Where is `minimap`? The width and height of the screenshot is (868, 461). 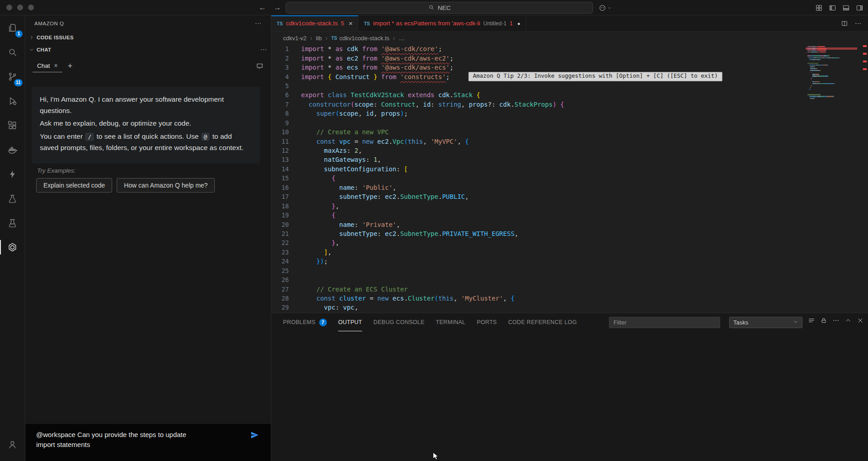
minimap is located at coordinates (831, 72).